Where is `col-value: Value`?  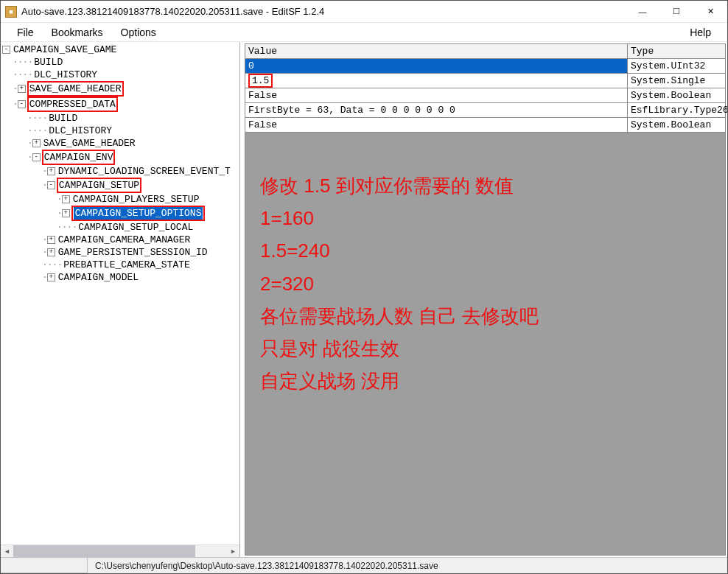
col-value: Value is located at coordinates (436, 52).